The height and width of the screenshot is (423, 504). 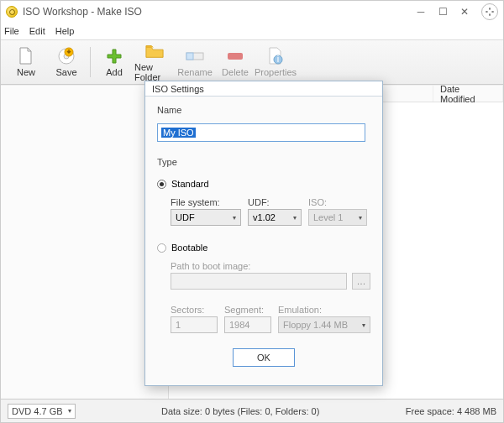 I want to click on close-button: ✕, so click(x=465, y=12).